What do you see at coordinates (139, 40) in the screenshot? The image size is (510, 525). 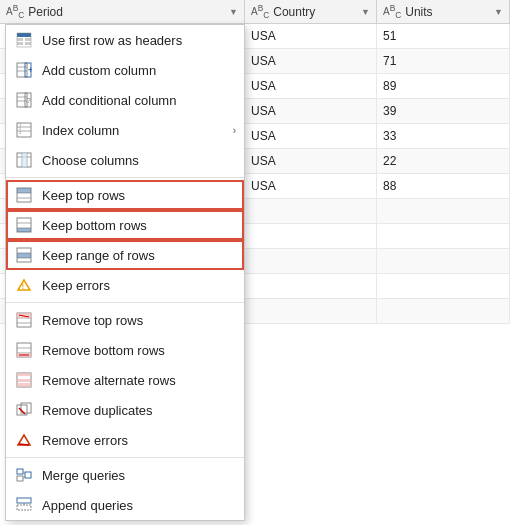 I see `menu-item-label: Use first row as headers` at bounding box center [139, 40].